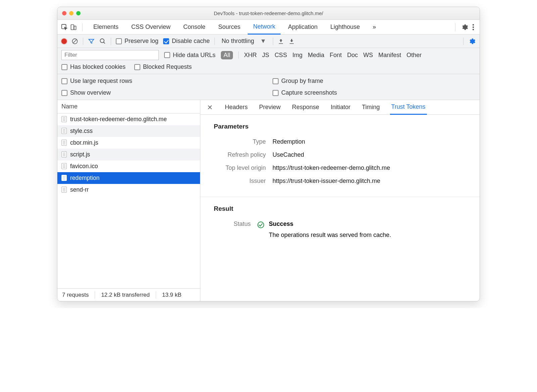  What do you see at coordinates (390, 55) in the screenshot?
I see `filter-manifest: Manifest` at bounding box center [390, 55].